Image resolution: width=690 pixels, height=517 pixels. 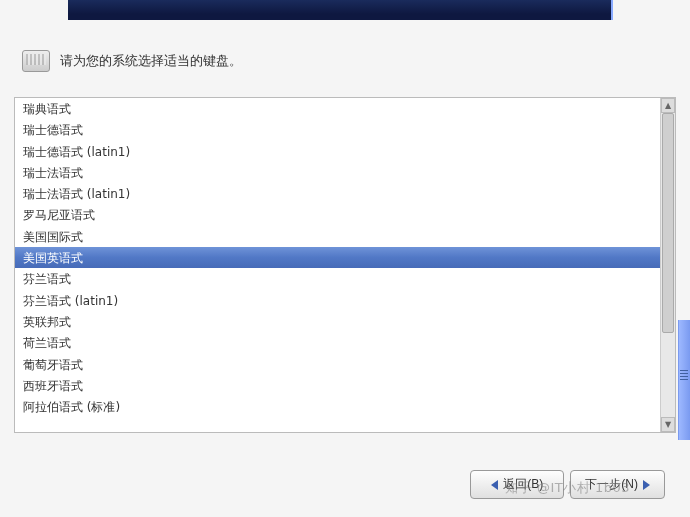 I want to click on arrow-right-icon, so click(x=646, y=485).